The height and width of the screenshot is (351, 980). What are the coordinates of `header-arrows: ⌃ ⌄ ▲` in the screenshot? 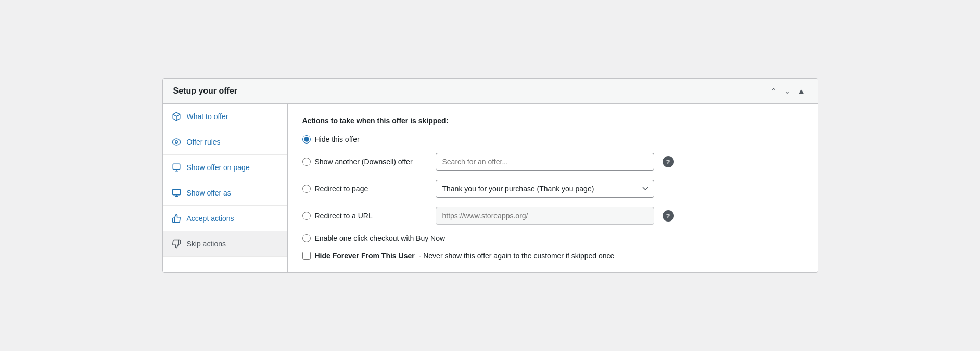 It's located at (788, 91).